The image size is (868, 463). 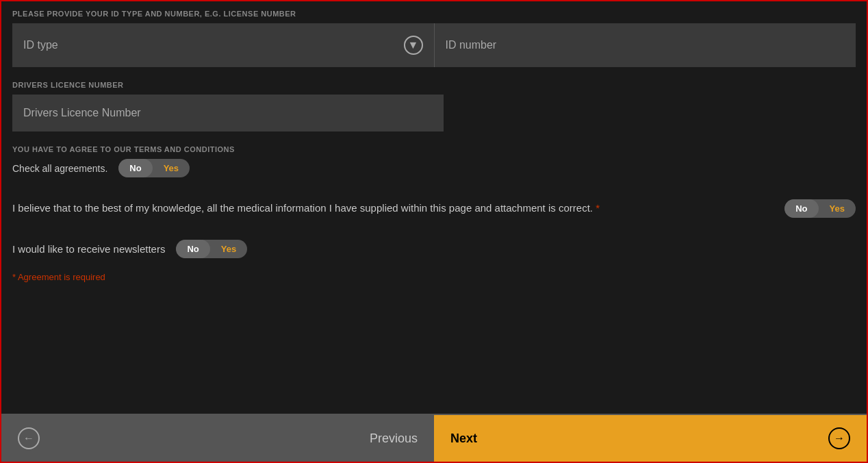 What do you see at coordinates (839, 438) in the screenshot?
I see `next-icon: →` at bounding box center [839, 438].